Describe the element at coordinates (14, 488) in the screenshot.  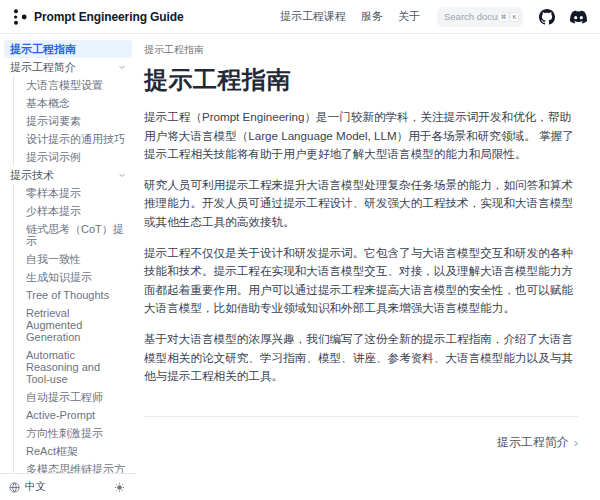
I see `globe-icon` at that location.